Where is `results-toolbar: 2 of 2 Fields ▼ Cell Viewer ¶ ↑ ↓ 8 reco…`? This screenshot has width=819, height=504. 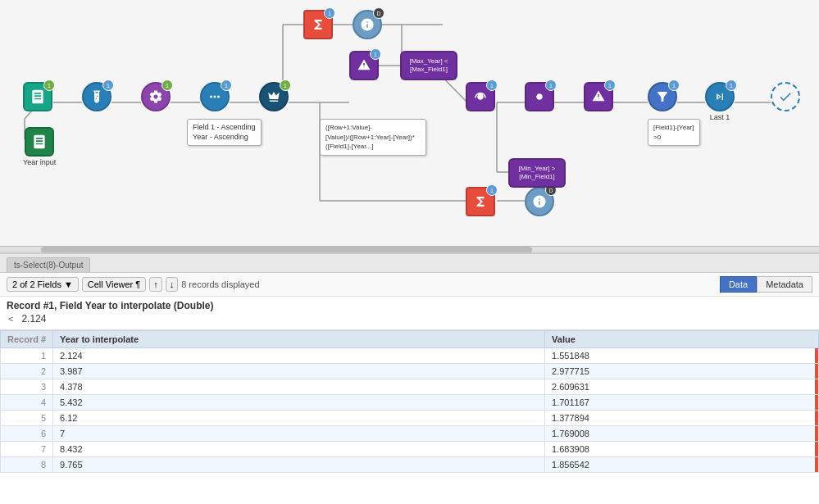
results-toolbar: 2 of 2 Fields ▼ Cell Viewer ¶ ↑ ↓ 8 reco… is located at coordinates (410, 285).